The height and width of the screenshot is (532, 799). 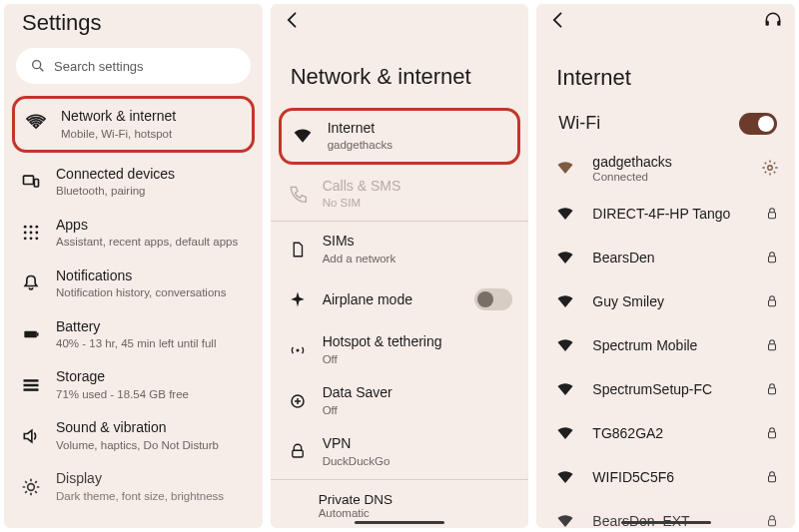 What do you see at coordinates (665, 345) in the screenshot?
I see `wifi-network: Spectrum Mobile` at bounding box center [665, 345].